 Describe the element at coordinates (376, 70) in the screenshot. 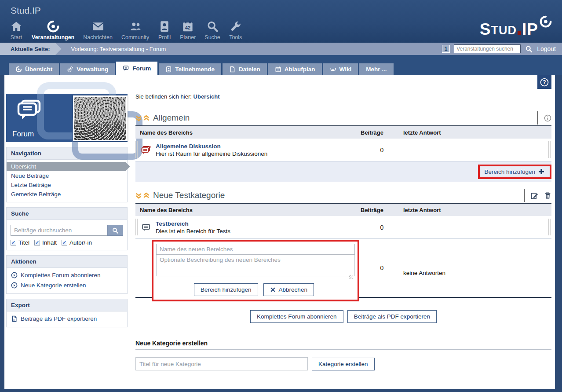

I see `tab-mehr: Mehr ...` at that location.